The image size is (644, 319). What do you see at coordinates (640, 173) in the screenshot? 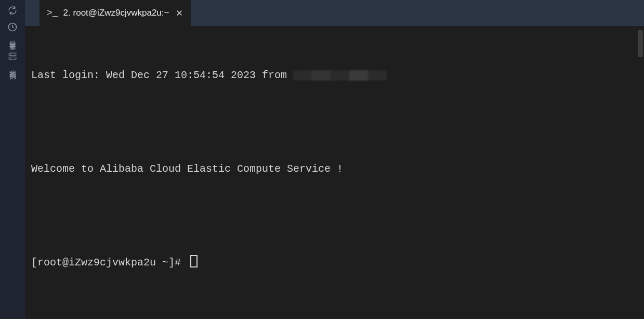
I see `scrollbar-vertical` at bounding box center [640, 173].